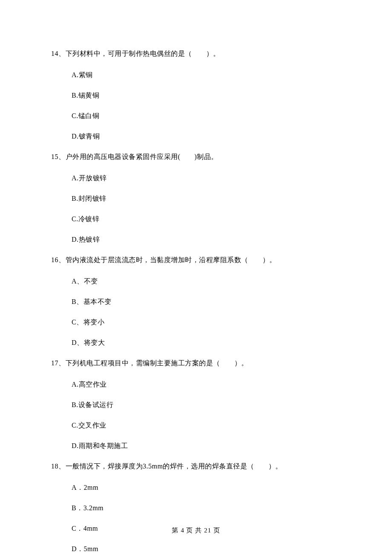  What do you see at coordinates (196, 466) in the screenshot?
I see `question-text: 18、一般情况下，焊接厚度为3.5mm的焊件，选用的焊条直径是（ ）。` at bounding box center [196, 466].